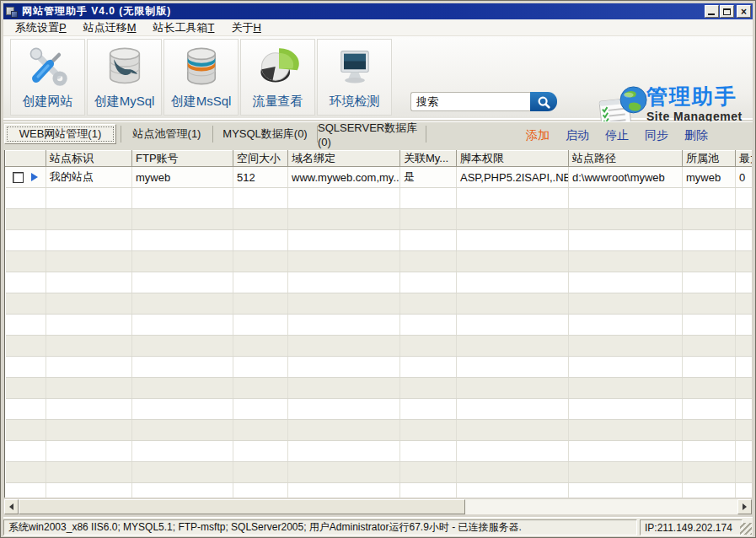  I want to click on scrollbar-thumb, so click(242, 507).